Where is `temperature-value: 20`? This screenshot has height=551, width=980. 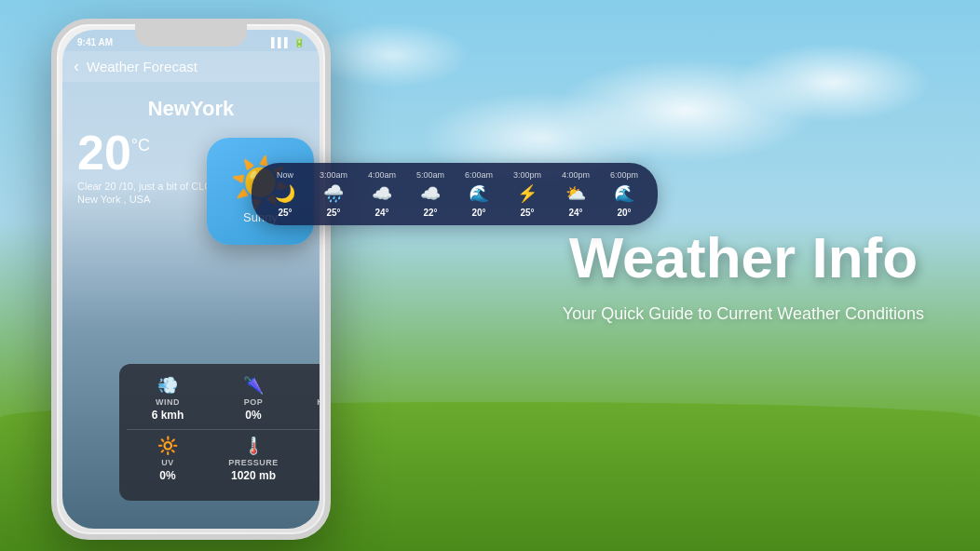 temperature-value: 20 is located at coordinates (104, 153).